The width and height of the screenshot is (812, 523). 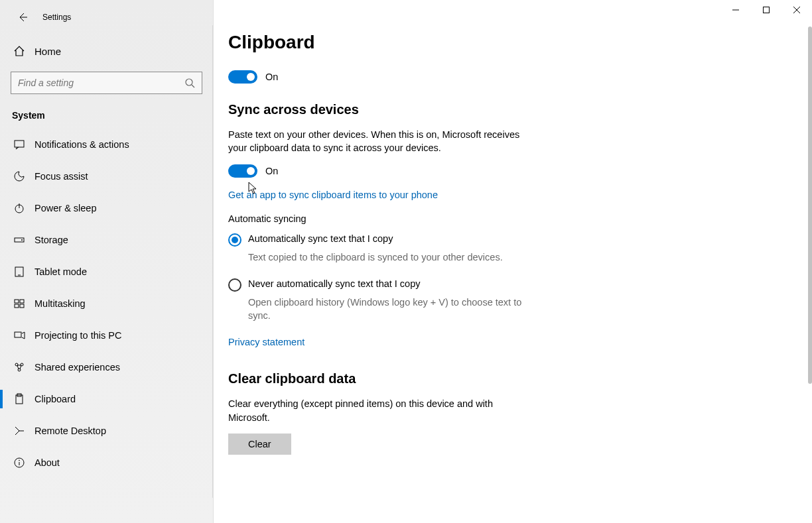 What do you see at coordinates (333, 195) in the screenshot?
I see `sync-app-link: Get an app to sync clipboard items to yo…` at bounding box center [333, 195].